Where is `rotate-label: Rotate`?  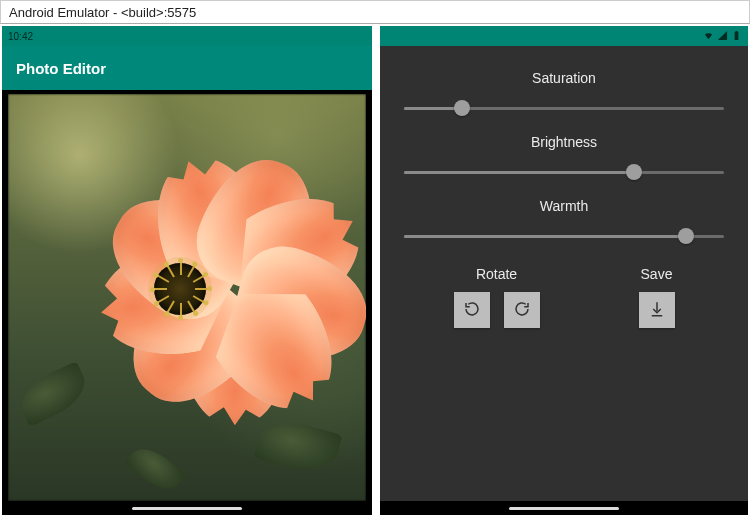 rotate-label: Rotate is located at coordinates (496, 274).